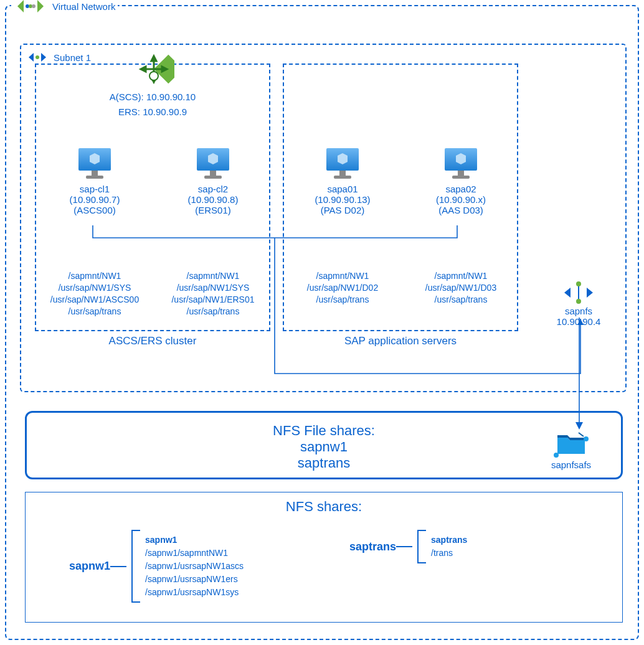  I want to click on ascs-vip-label: A(SCS): 10.90.90.10, so click(153, 97).